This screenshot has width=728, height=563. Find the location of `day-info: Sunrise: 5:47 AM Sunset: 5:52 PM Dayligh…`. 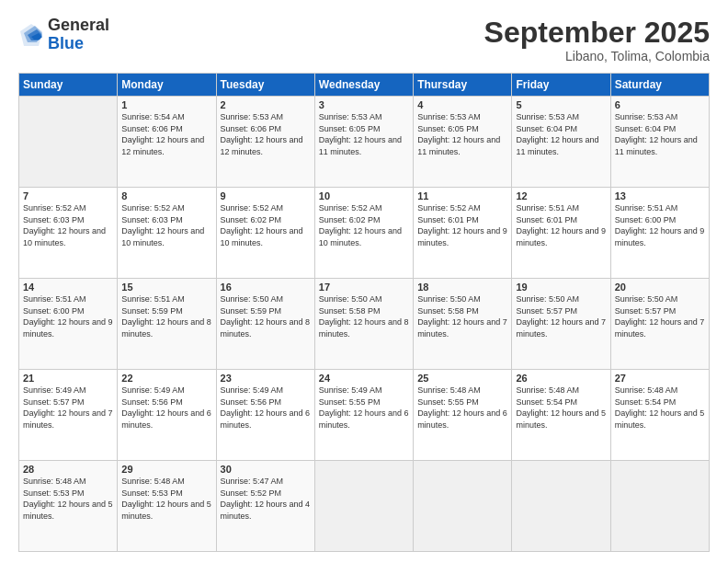

day-info: Sunrise: 5:47 AM Sunset: 5:52 PM Dayligh… is located at coordinates (266, 499).